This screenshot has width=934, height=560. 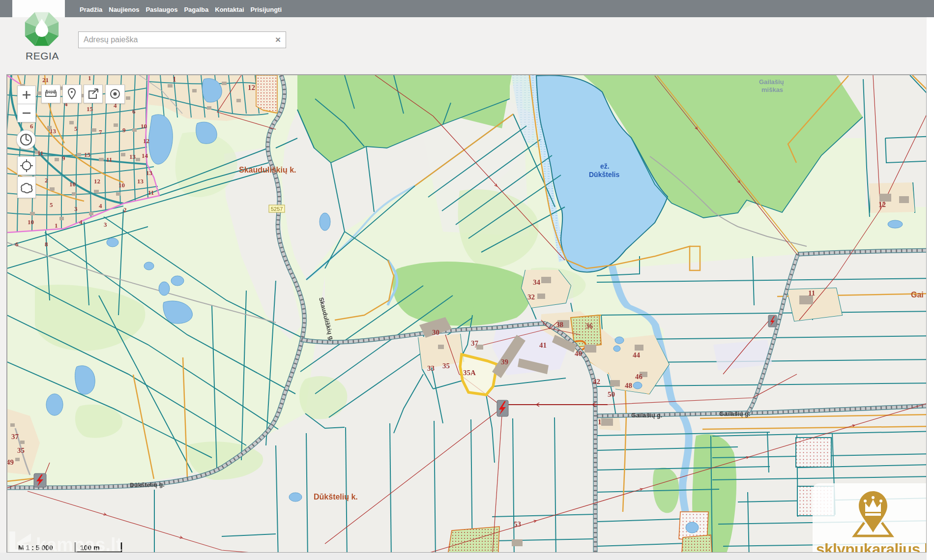 I want to click on svg-text: 53, so click(x=517, y=524).